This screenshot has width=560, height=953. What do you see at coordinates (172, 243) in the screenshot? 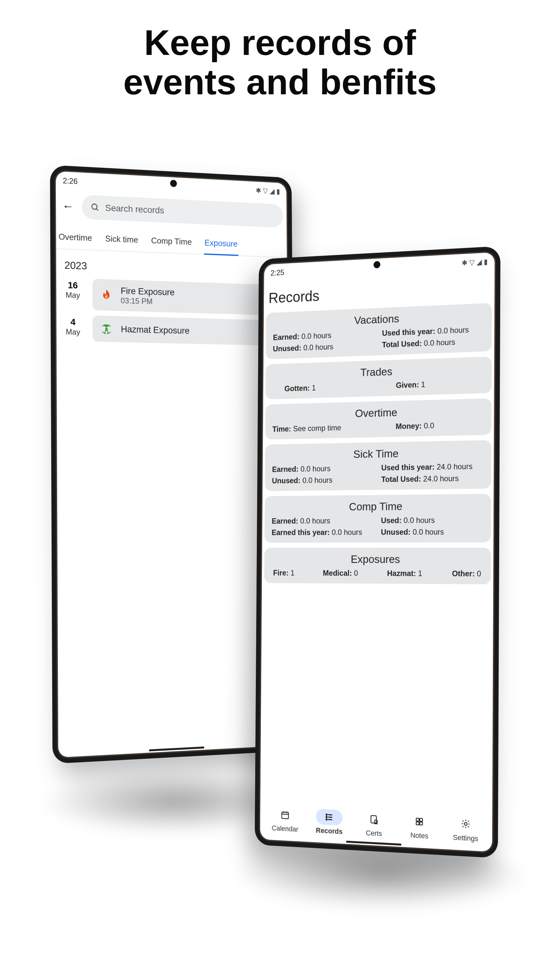
I see `tab-comp-time: Comp Time` at bounding box center [172, 243].